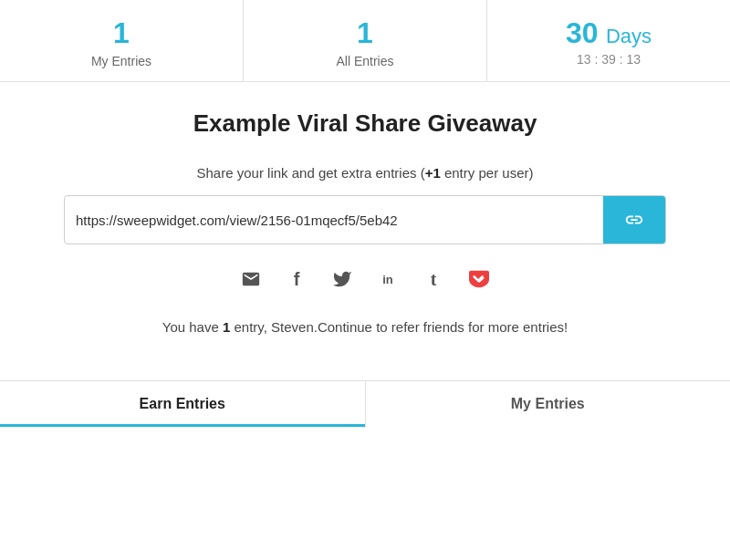 This screenshot has width=730, height=560. What do you see at coordinates (251, 279) in the screenshot?
I see `email-share-icon` at bounding box center [251, 279].